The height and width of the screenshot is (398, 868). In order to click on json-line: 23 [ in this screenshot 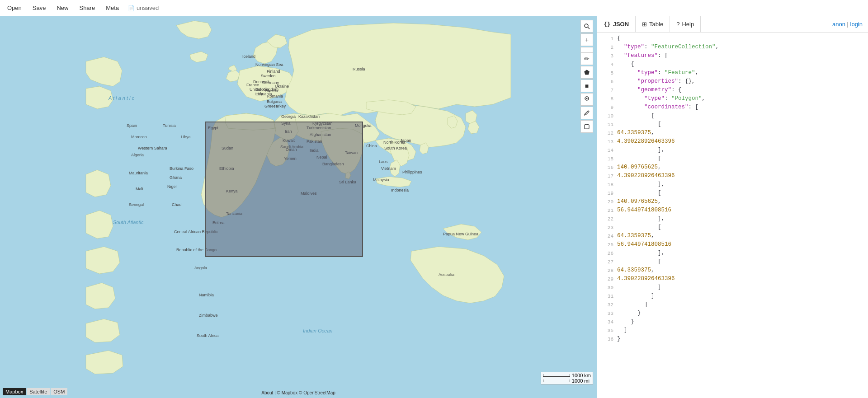, I will do `click(732, 228)`.